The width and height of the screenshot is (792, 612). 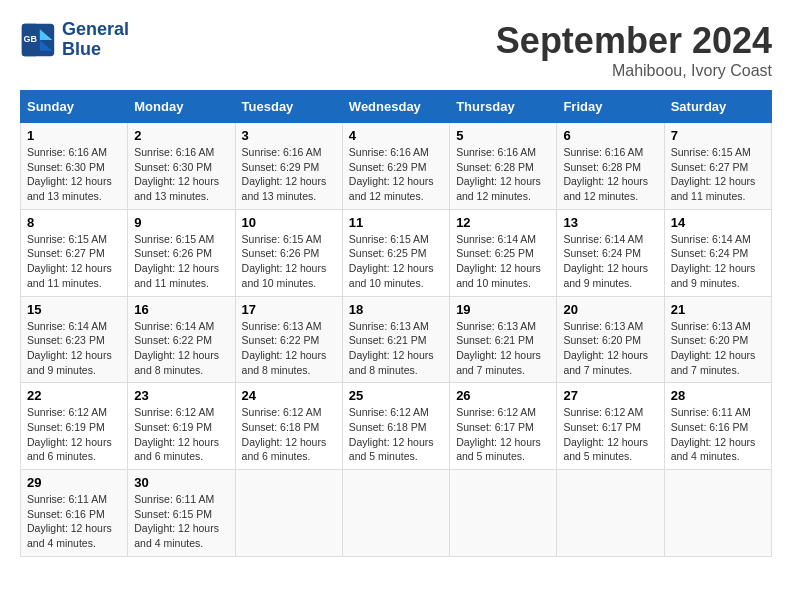 What do you see at coordinates (610, 252) in the screenshot?
I see `calendar-cell: 13Sunrise: 6:14 AMSunset: 6:24 PMDayligh…` at bounding box center [610, 252].